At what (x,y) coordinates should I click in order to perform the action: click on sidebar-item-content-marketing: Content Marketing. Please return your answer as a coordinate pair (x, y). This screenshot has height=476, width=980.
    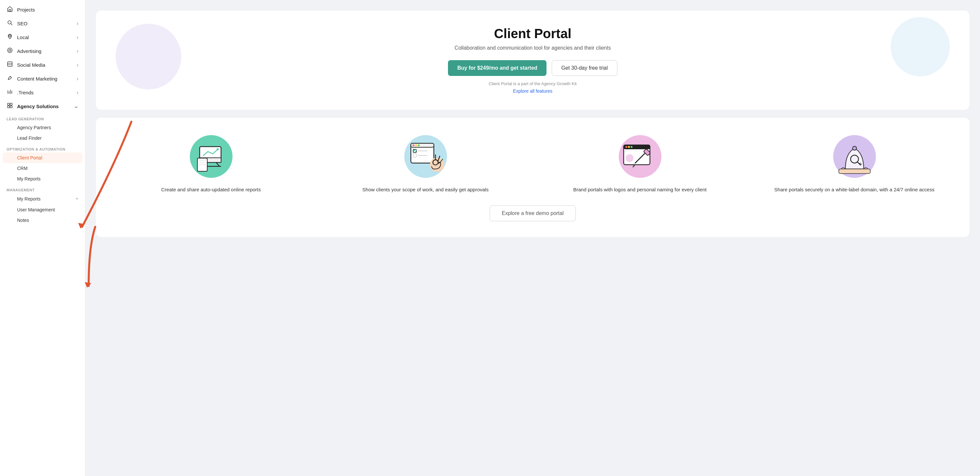
    Looking at the image, I should click on (43, 78).